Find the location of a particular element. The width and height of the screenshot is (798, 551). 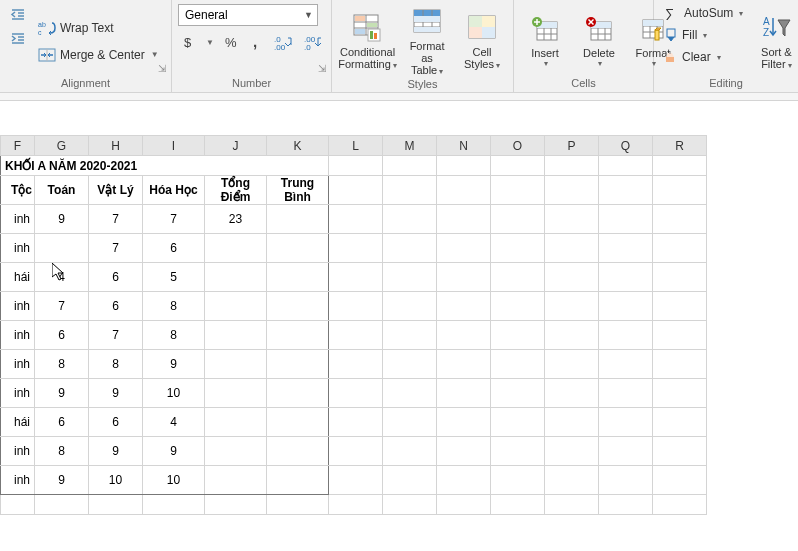

clear-button: Clear ▾ is located at coordinates (704, 57).